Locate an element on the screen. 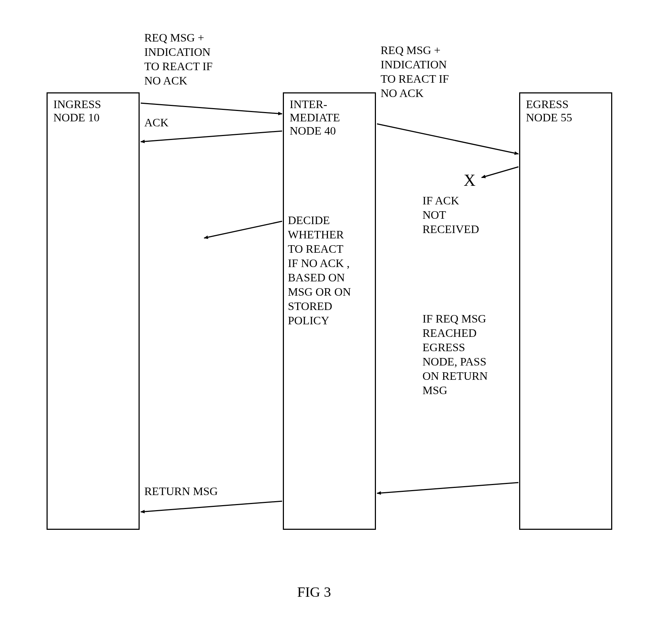  arrow-req1 is located at coordinates (211, 108).